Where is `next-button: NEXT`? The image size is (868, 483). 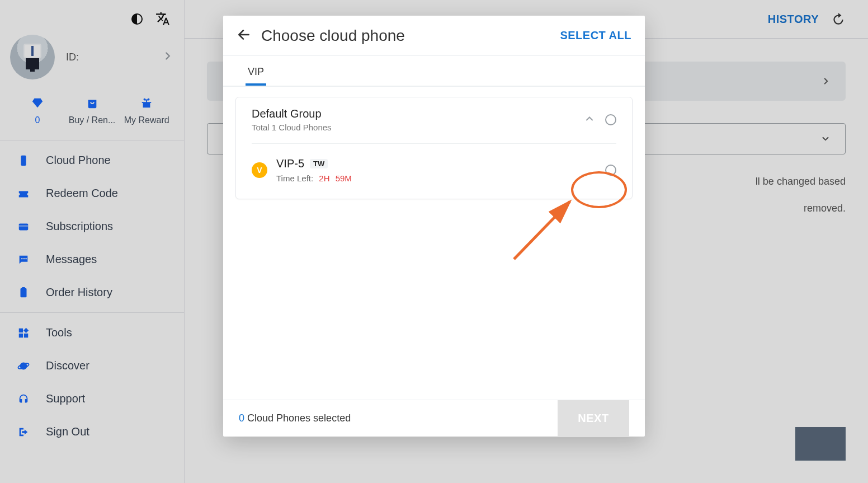 next-button: NEXT is located at coordinates (593, 419).